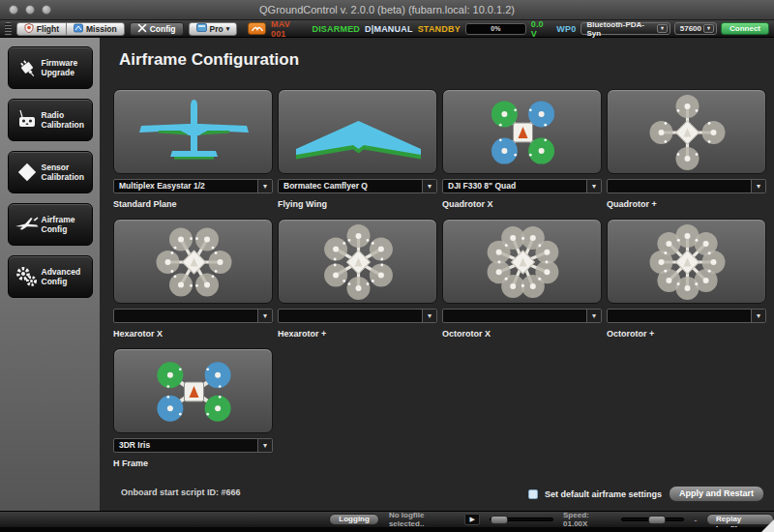 This screenshot has width=774, height=532. Describe the element at coordinates (228, 29) in the screenshot. I see `pro-caret-icon: ▾` at that location.